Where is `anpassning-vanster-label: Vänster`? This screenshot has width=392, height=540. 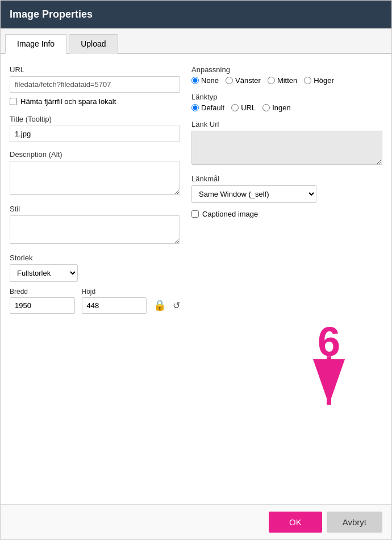 anpassning-vanster-label: Vänster is located at coordinates (248, 81).